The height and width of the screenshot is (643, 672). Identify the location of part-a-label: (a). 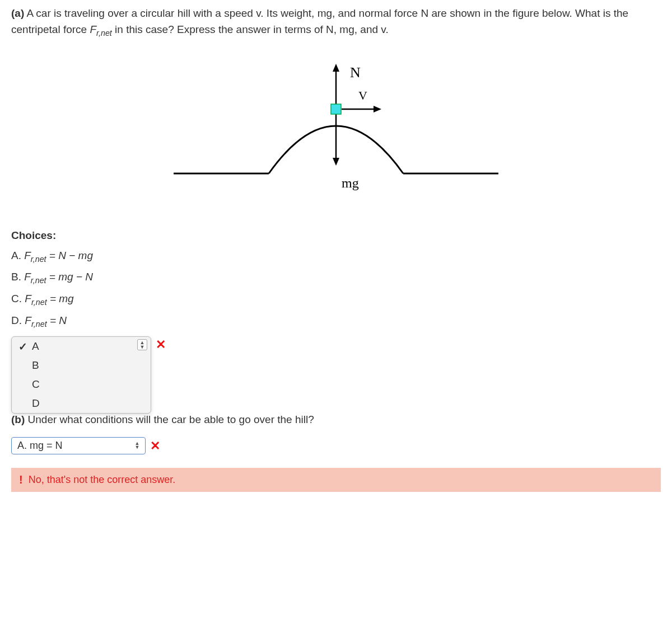
(18, 13).